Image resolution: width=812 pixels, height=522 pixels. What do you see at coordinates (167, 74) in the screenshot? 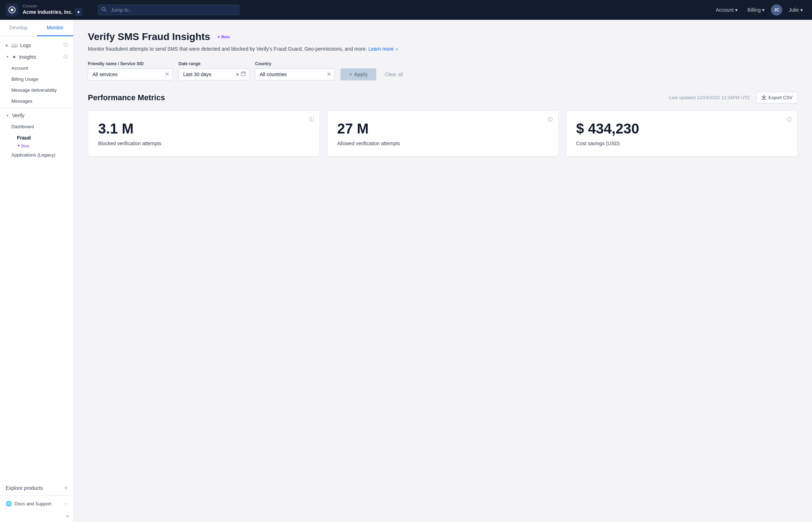
I see `service-clear-button: ✕` at bounding box center [167, 74].